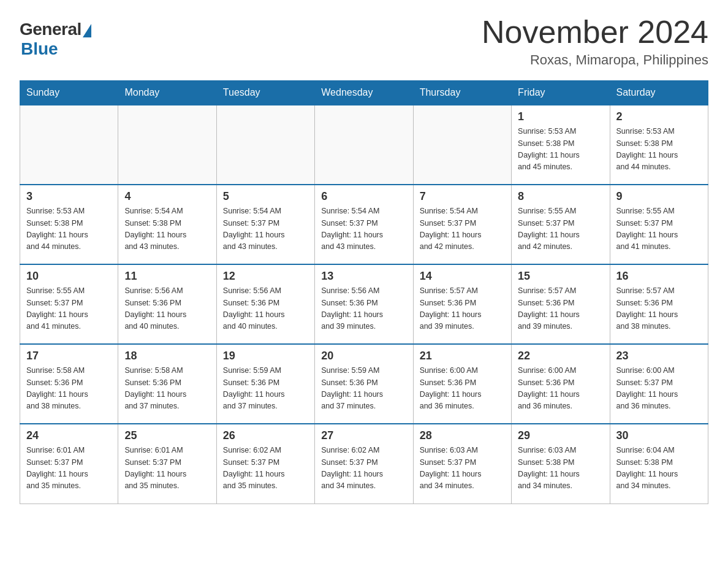 This screenshot has width=728, height=563. Describe the element at coordinates (265, 93) in the screenshot. I see `weekday-header-tuesday: Tuesday` at that location.